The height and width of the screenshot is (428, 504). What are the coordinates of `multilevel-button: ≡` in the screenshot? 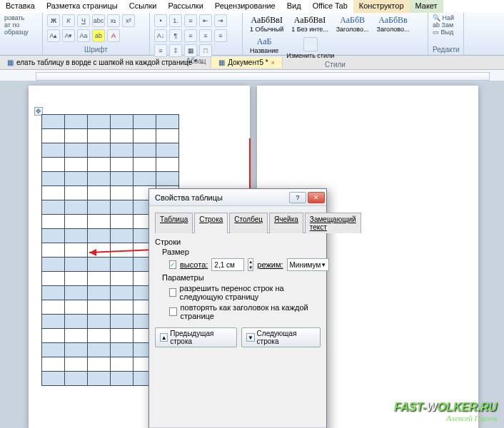 It's located at (191, 21).